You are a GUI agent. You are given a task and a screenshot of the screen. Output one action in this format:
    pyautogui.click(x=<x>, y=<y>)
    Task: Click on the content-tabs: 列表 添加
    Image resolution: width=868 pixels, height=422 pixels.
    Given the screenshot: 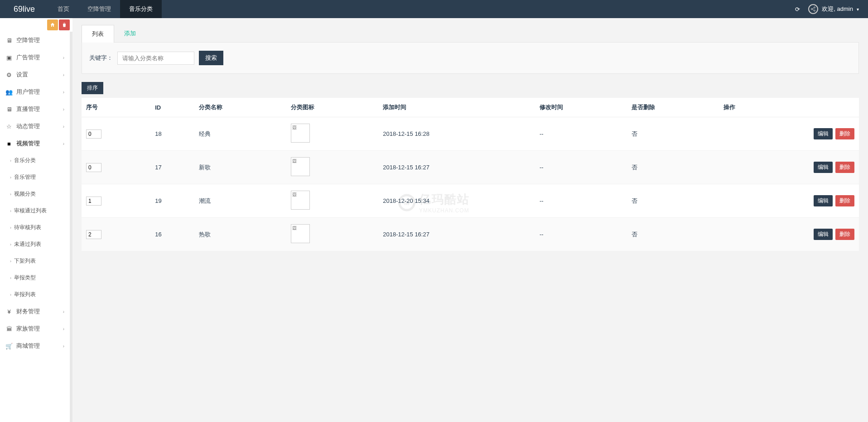 What is the action you would take?
    pyautogui.click(x=470, y=34)
    